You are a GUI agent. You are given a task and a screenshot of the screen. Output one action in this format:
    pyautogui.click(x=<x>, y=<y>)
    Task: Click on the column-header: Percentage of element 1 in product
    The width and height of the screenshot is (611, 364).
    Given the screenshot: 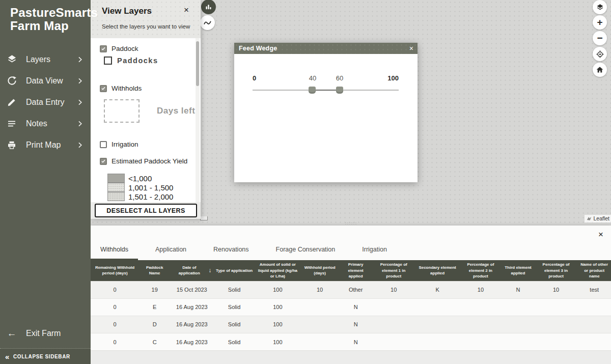 What is the action you would take?
    pyautogui.click(x=394, y=271)
    